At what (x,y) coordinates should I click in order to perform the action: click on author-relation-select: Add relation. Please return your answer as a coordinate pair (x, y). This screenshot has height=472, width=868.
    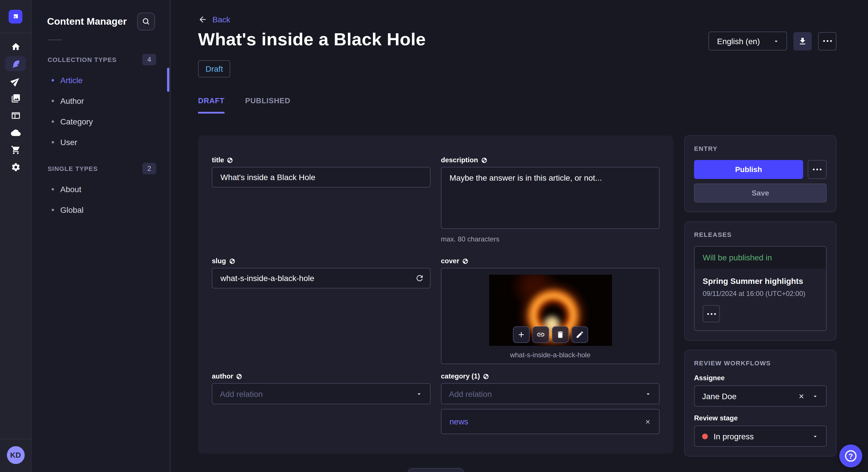
    Looking at the image, I should click on (321, 394).